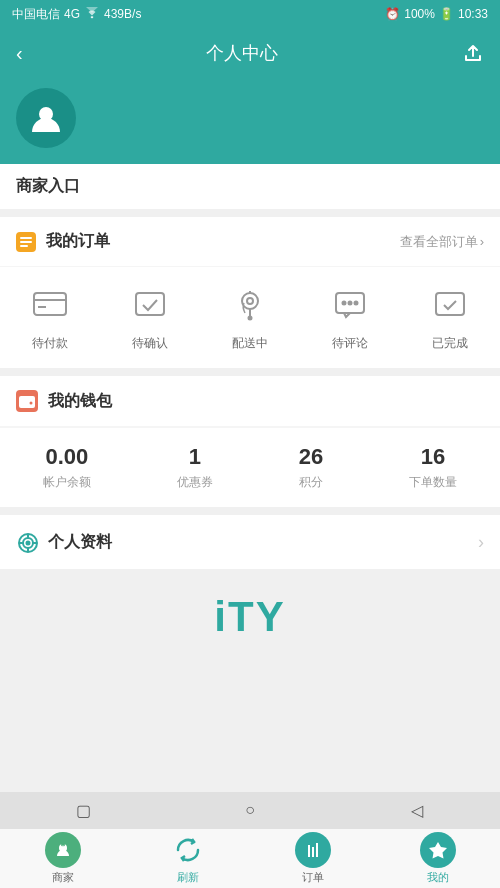 The width and height of the screenshot is (500, 888). Describe the element at coordinates (250, 467) in the screenshot. I see `wallet-stats-row: 0.00 帐户余额 1 优惠券 26 积分 16 下单数量` at that location.